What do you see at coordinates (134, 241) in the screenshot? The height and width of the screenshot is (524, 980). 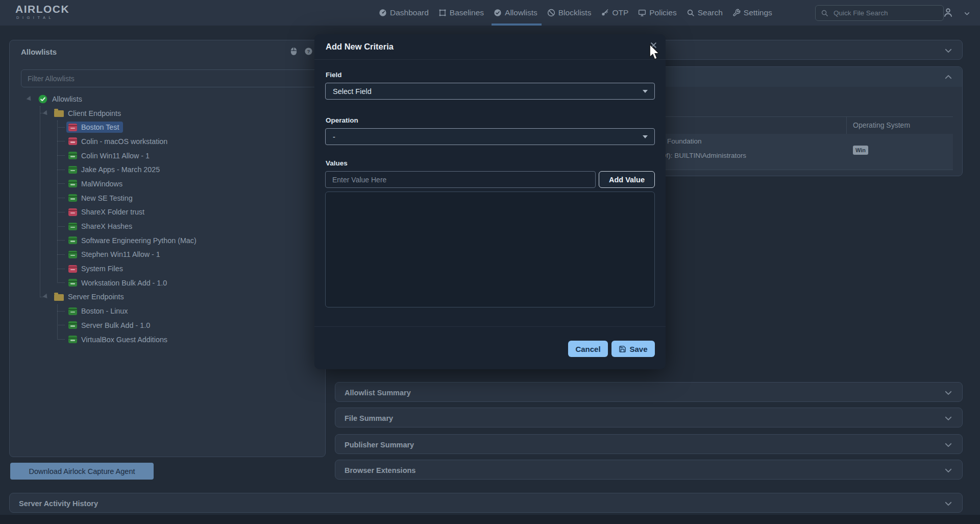 I see `tree-item-content: Software Engineering Python (Mac)` at bounding box center [134, 241].